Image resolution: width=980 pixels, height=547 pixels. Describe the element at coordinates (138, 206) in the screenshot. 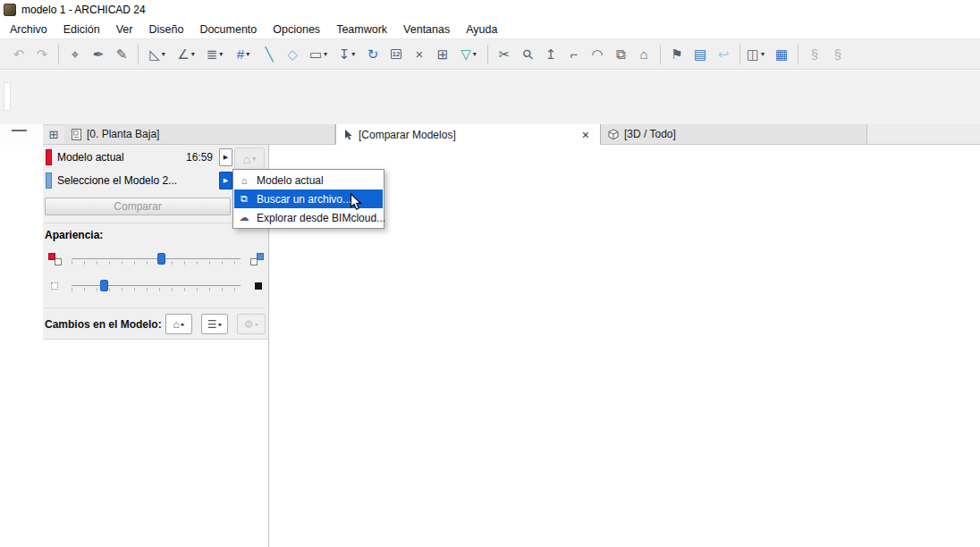

I see `compare-button: Comparar` at that location.